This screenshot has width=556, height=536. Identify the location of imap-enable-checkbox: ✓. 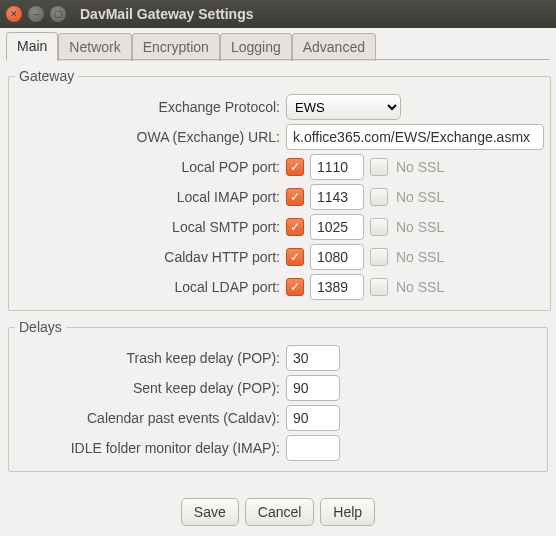
(295, 197).